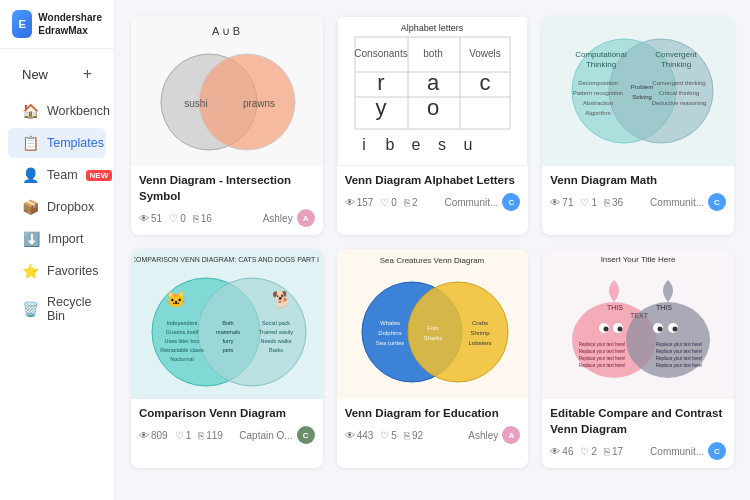  What do you see at coordinates (176, 218) in the screenshot?
I see `card-stats: 👁 51 ♡ 0 ⎘ 16` at bounding box center [176, 218].